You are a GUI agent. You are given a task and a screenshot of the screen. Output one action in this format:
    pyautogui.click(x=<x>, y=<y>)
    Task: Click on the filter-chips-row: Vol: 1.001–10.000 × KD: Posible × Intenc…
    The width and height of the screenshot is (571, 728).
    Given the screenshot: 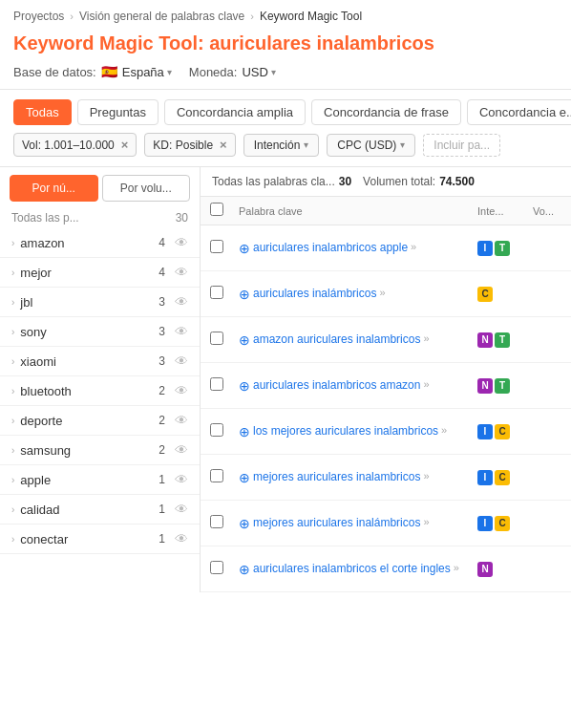 What is the action you would take?
    pyautogui.click(x=286, y=149)
    